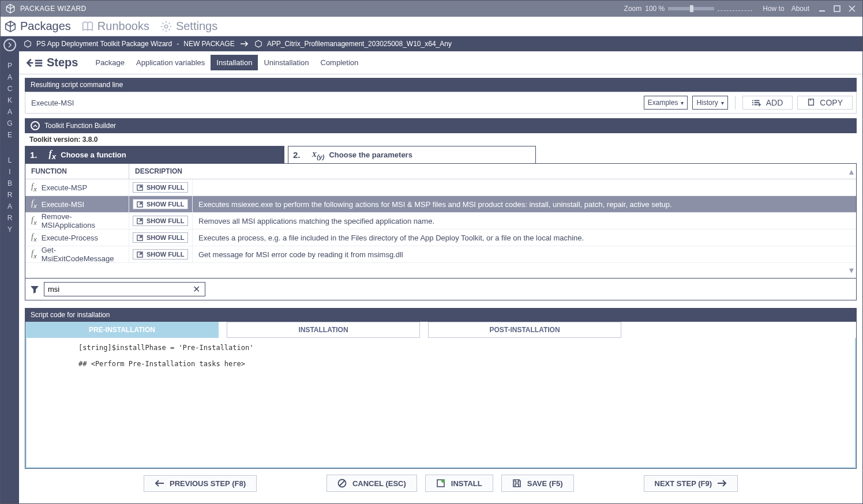  I want to click on howto-link: How to, so click(773, 9).